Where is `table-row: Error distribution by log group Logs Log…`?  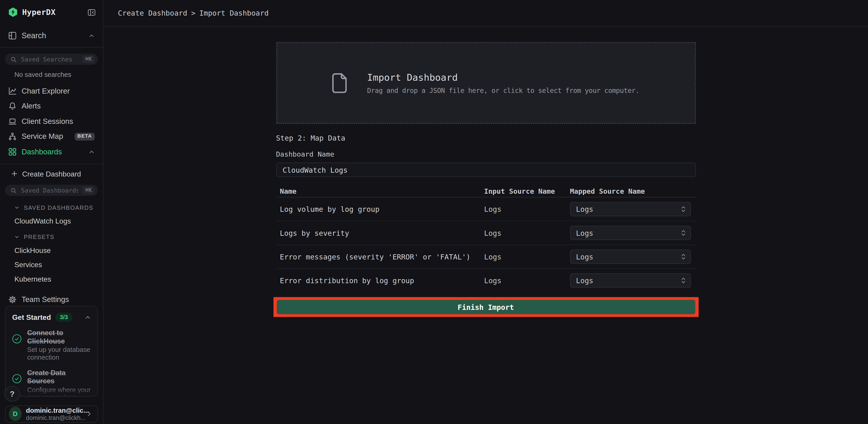 table-row: Error distribution by log group Logs Log… is located at coordinates (486, 281).